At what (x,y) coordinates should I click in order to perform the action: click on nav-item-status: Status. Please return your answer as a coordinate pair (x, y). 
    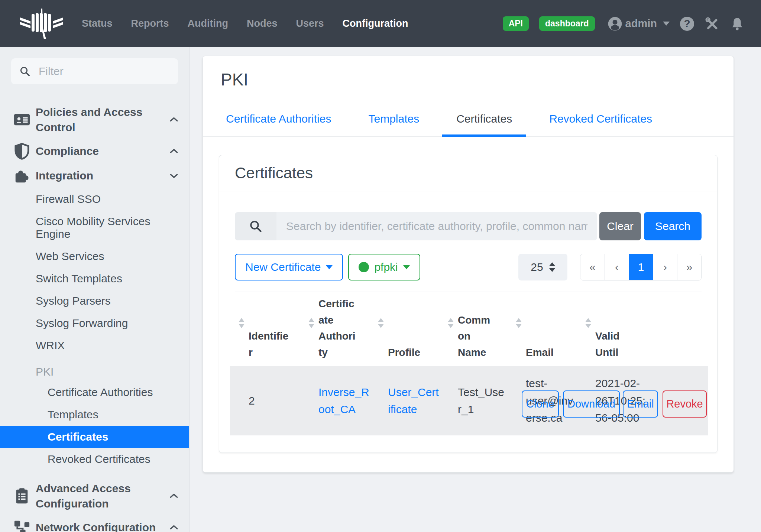
    Looking at the image, I should click on (97, 24).